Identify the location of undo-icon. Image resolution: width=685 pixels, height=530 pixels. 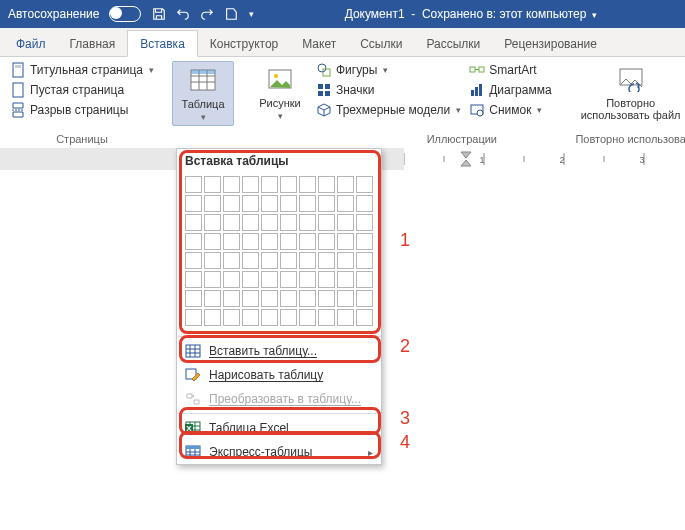
(183, 14).